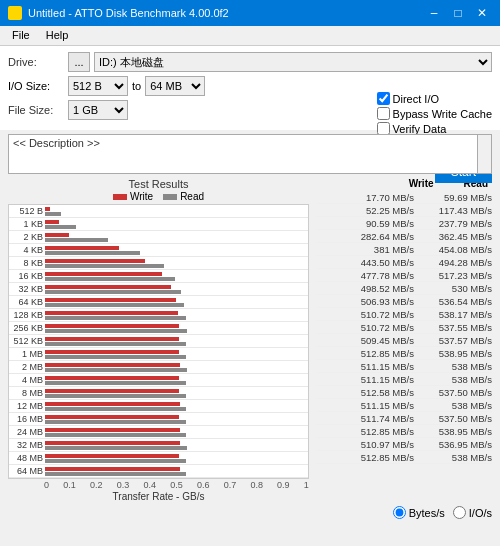 The image size is (500, 546). I want to click on io-from-select: 512 B, so click(98, 86).